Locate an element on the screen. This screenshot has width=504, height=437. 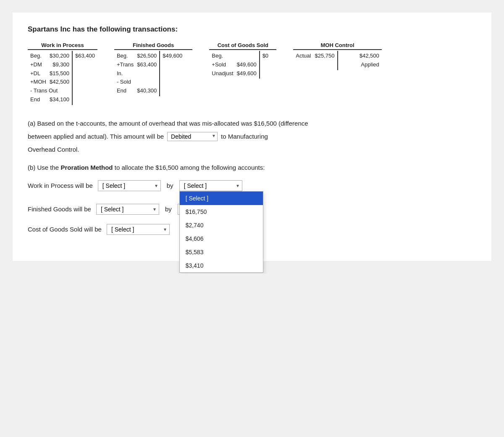
fg-row-beg: Beg. $26,500 is located at coordinates (137, 56).